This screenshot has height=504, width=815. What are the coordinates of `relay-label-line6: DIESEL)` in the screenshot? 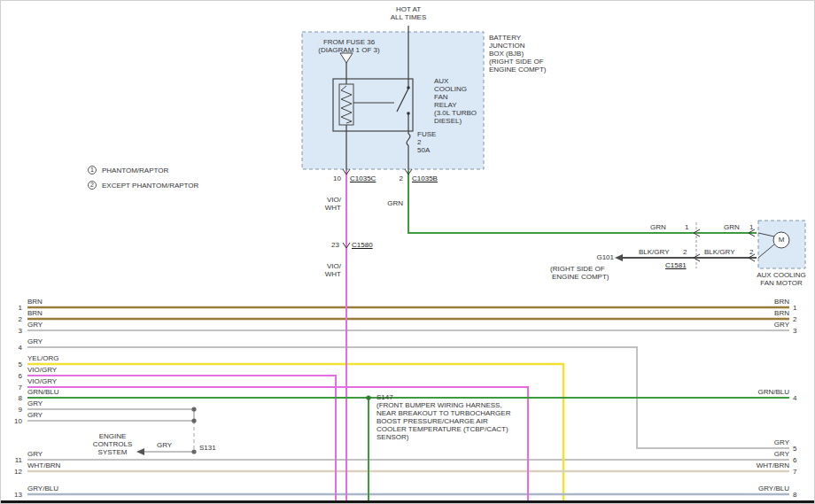 It's located at (448, 120).